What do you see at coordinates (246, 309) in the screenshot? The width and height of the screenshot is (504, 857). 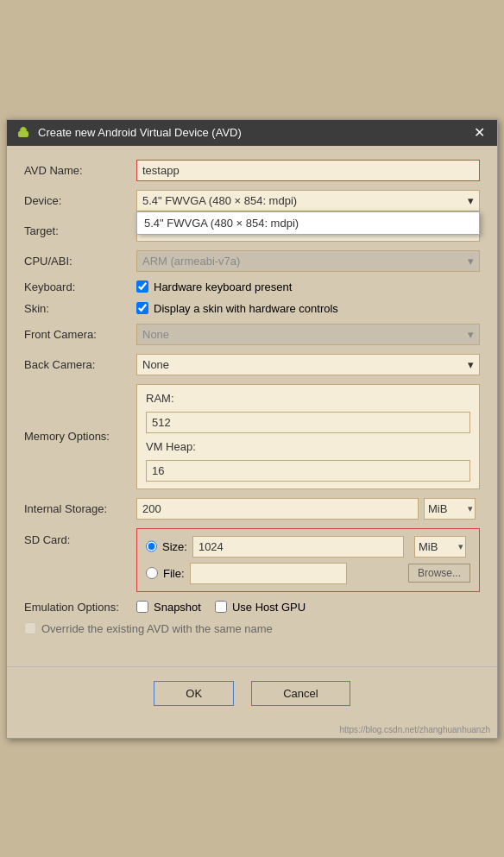 I see `skin-text: Display a skin with hardware controls` at bounding box center [246, 309].